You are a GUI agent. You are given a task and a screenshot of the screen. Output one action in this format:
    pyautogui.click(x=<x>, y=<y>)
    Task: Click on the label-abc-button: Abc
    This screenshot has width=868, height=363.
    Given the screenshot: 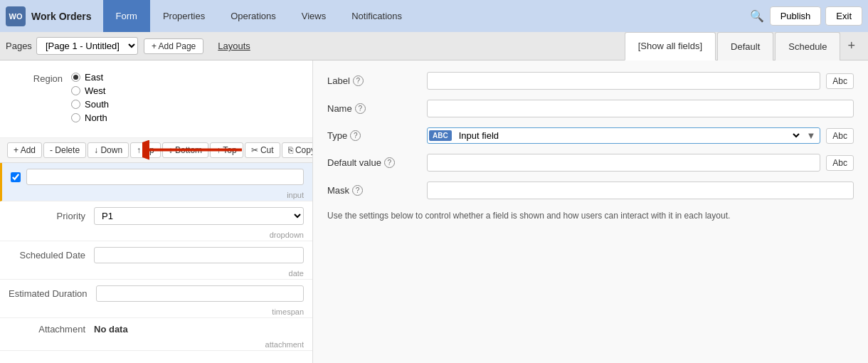 What is the action you would take?
    pyautogui.click(x=840, y=81)
    